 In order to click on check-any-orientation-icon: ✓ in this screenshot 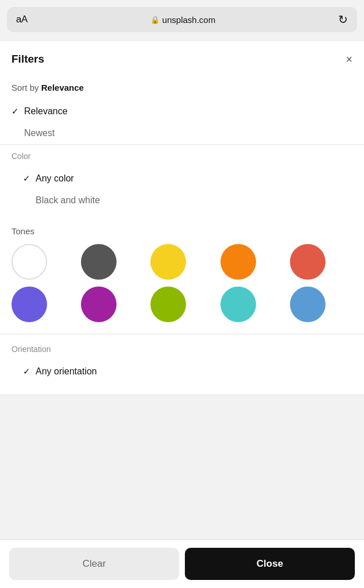, I will do `click(29, 372)`.